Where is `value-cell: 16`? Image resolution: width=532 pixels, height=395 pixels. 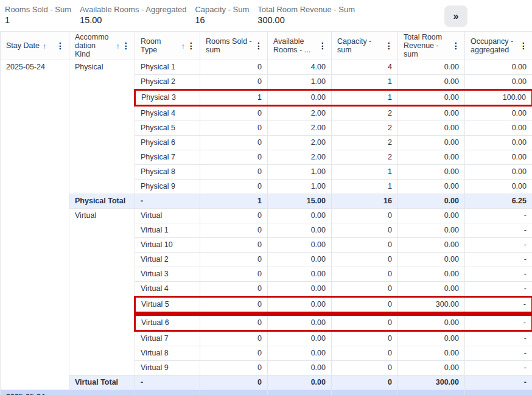
value-cell: 16 is located at coordinates (365, 201).